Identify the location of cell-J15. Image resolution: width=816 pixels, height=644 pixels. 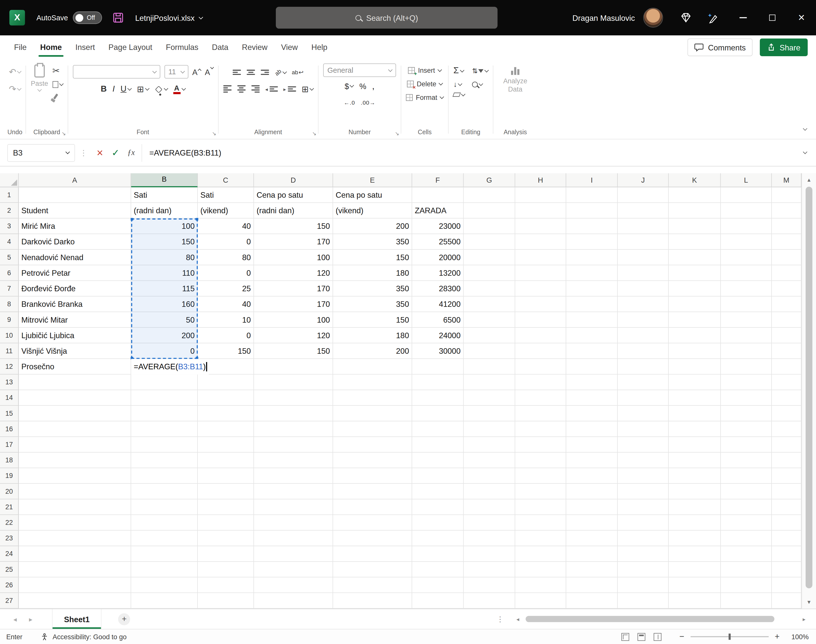
(643, 413).